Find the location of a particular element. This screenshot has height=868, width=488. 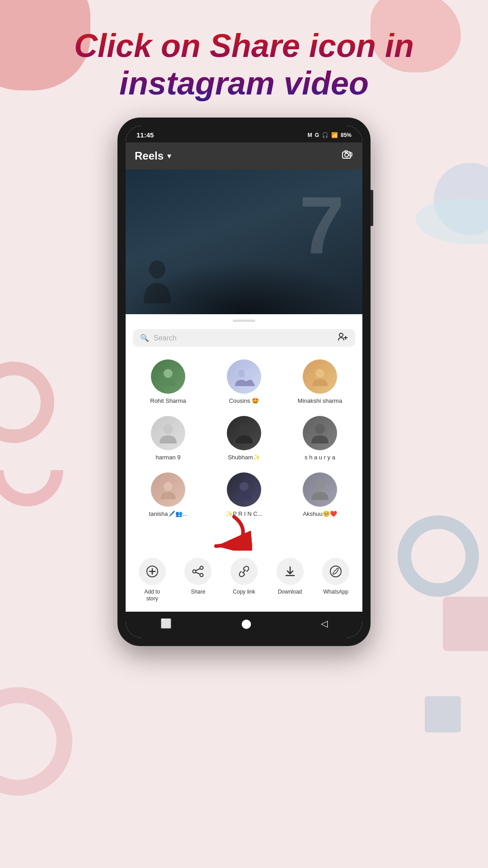

title-text: Click on Share icon in instagram video is located at coordinates (244, 65).